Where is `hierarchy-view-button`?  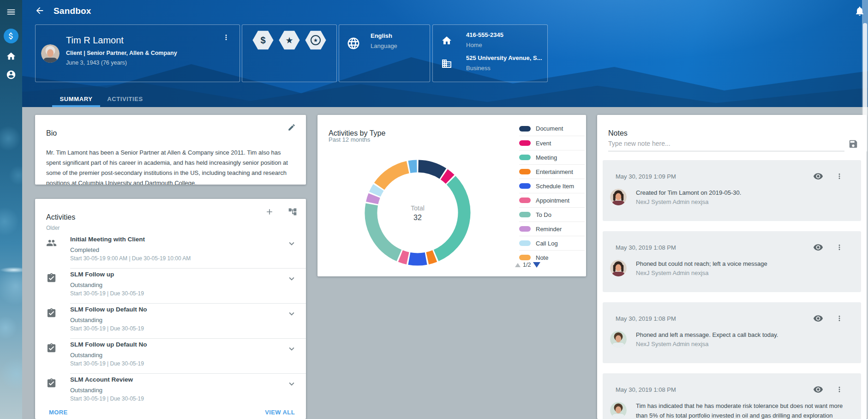
hierarchy-view-button is located at coordinates (293, 212).